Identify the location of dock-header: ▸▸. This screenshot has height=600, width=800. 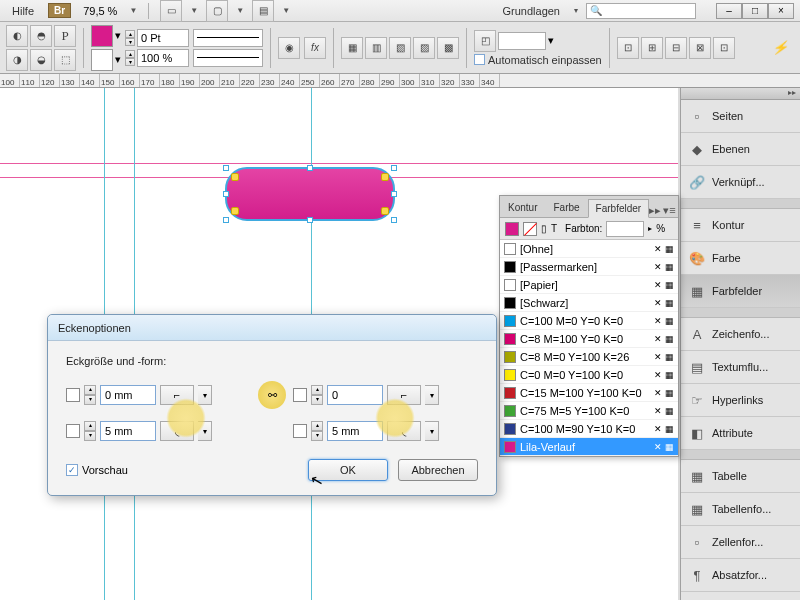
(740, 94).